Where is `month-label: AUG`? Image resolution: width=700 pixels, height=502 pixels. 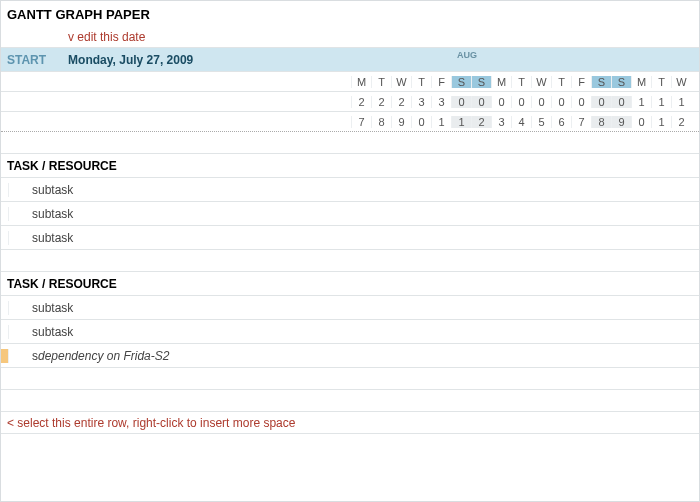 month-label: AUG is located at coordinates (467, 55).